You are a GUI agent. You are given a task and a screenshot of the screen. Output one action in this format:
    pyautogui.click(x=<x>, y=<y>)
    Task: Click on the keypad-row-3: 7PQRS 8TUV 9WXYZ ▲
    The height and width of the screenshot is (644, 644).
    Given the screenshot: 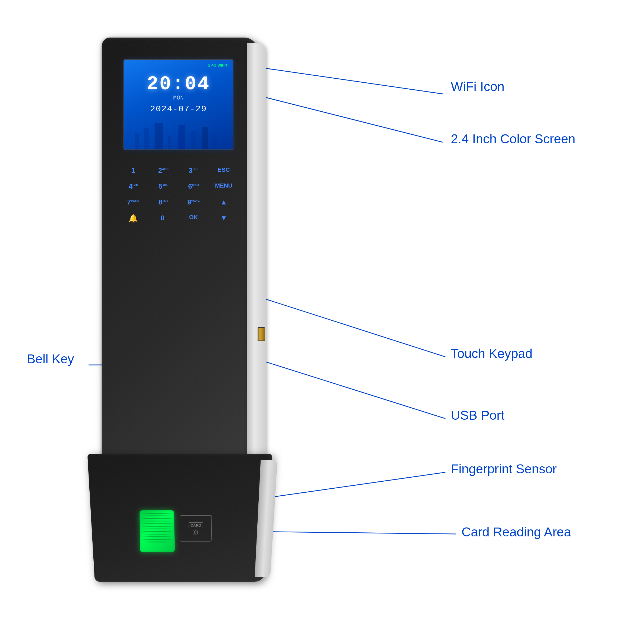 What is the action you would take?
    pyautogui.click(x=178, y=202)
    